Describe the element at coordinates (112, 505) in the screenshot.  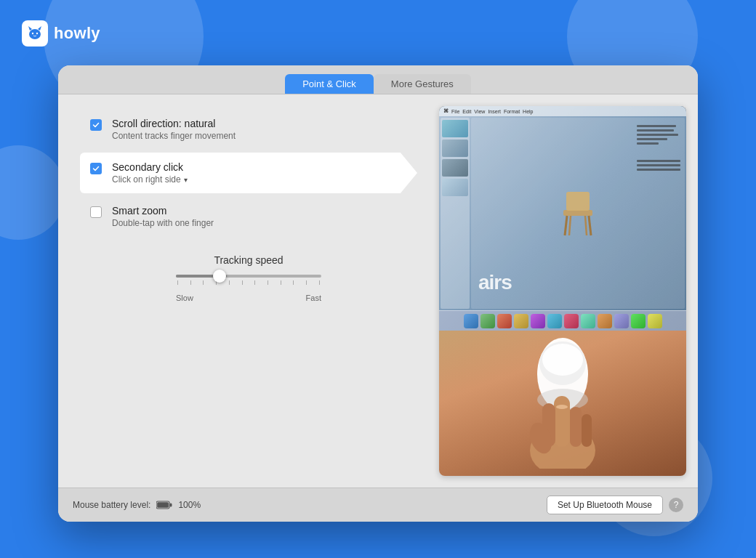
I see `battery-label: Mouse battery level:` at that location.